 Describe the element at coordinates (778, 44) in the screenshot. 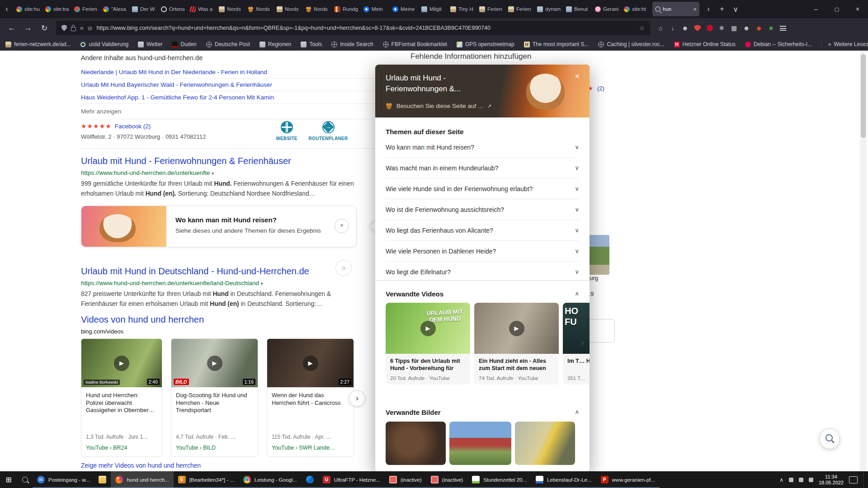

I see `bookmark-item: Debian -- Sicherheits-l...` at that location.